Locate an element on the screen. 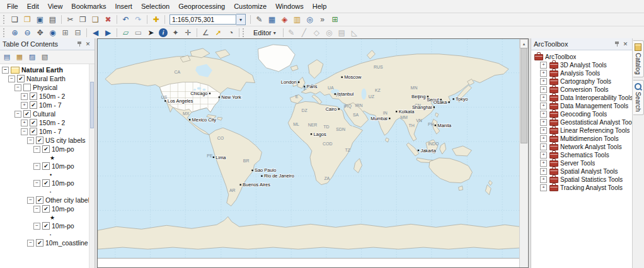 The width and height of the screenshot is (644, 268). modelbuilder-button: ⊞ is located at coordinates (335, 20).